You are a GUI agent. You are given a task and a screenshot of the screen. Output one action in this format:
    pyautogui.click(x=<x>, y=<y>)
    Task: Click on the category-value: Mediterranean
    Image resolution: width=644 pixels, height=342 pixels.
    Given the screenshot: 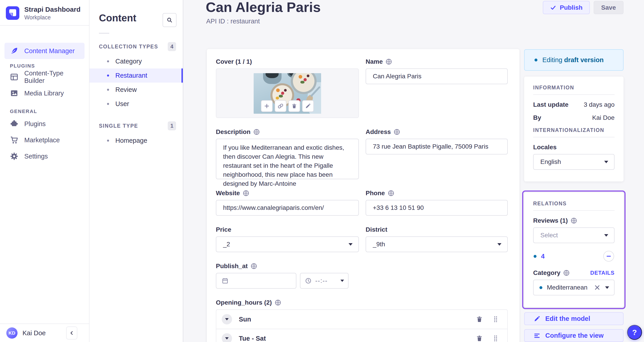 What is the action you would take?
    pyautogui.click(x=567, y=287)
    